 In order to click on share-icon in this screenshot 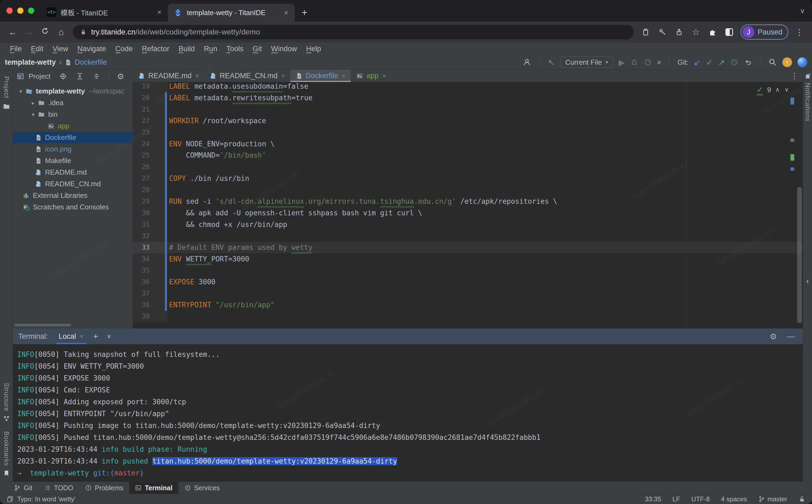, I will do `click(679, 32)`.